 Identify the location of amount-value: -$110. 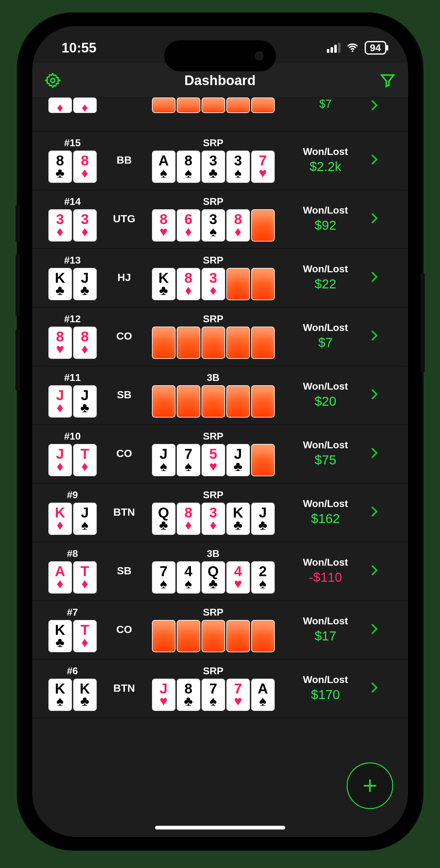
(325, 578).